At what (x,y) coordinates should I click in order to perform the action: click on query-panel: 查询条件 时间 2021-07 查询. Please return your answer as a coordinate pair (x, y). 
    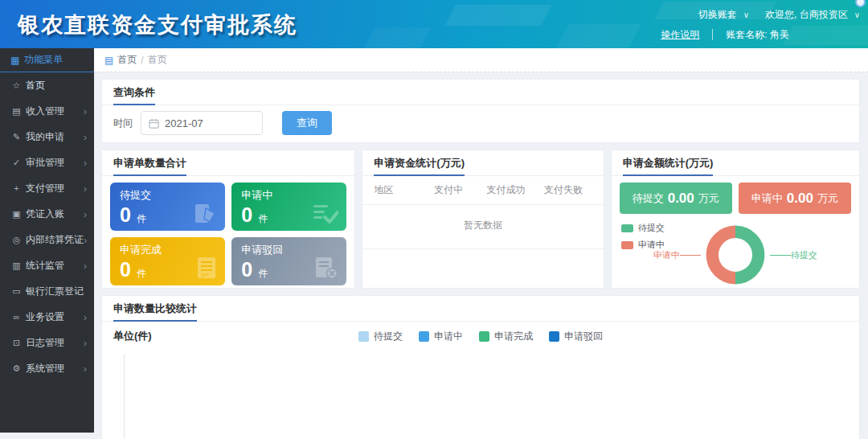
    Looking at the image, I should click on (481, 111).